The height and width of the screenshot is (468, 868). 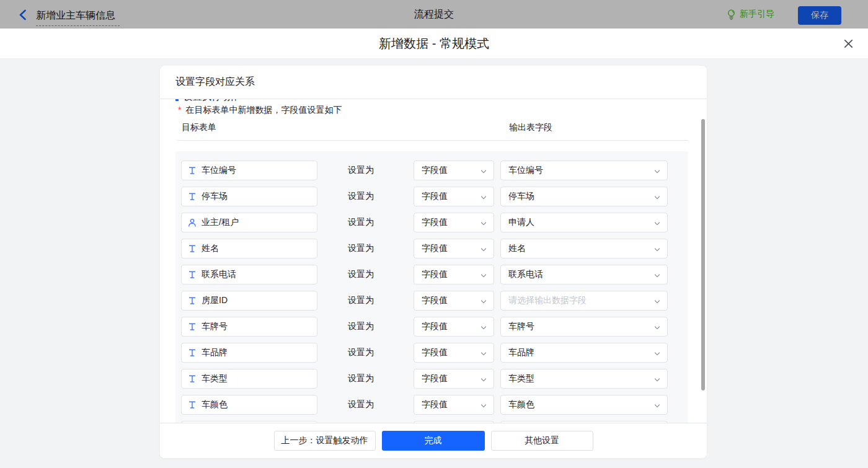 I want to click on target-field-box: 车牌号, so click(x=249, y=327).